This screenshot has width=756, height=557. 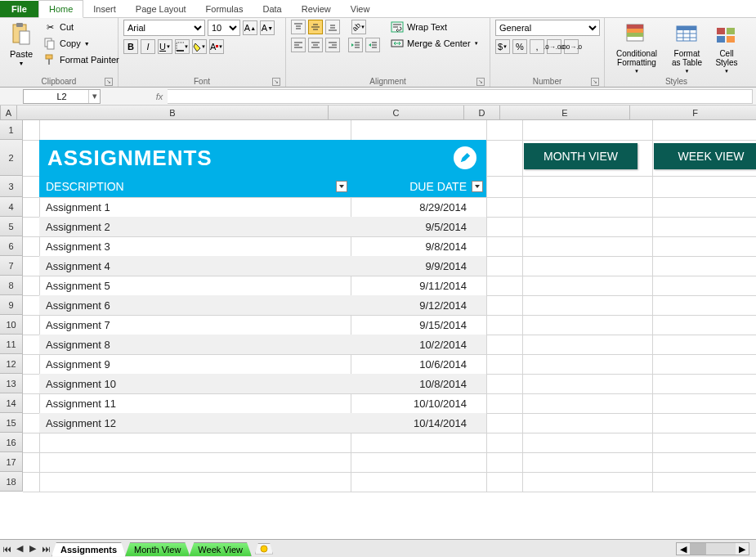 I want to click on column-header-C: C, so click(x=396, y=113).